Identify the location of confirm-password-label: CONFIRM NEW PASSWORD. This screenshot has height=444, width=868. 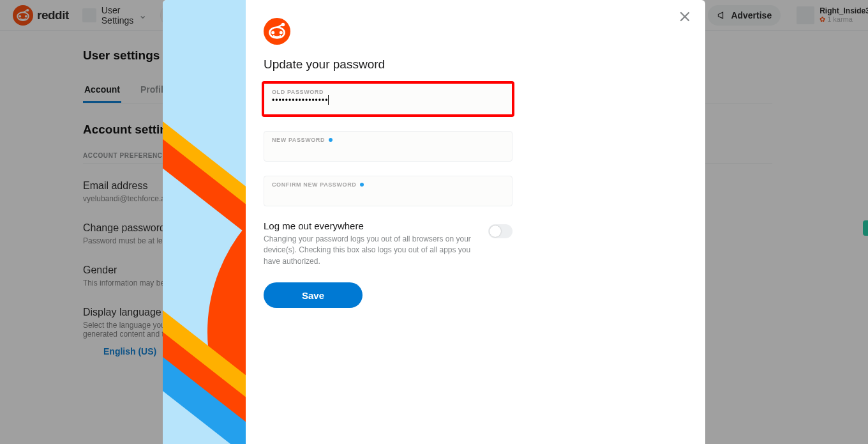
(388, 185).